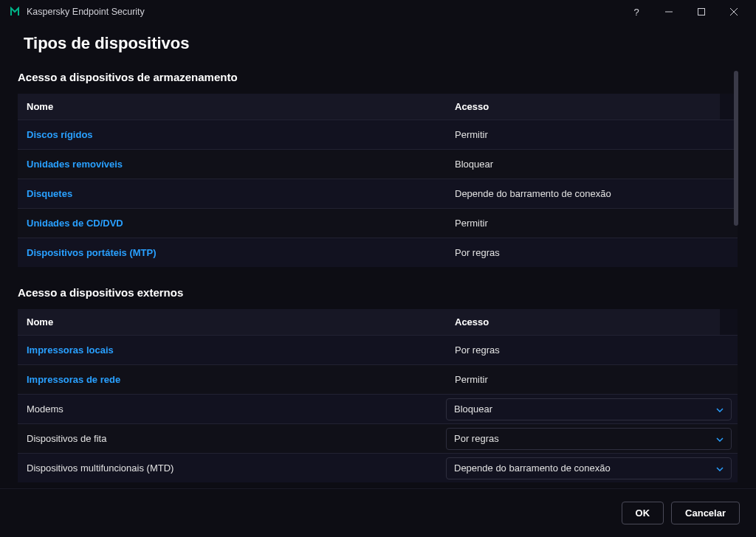  Describe the element at coordinates (381, 44) in the screenshot. I see `page-title: Tipos de dispositivos` at that location.